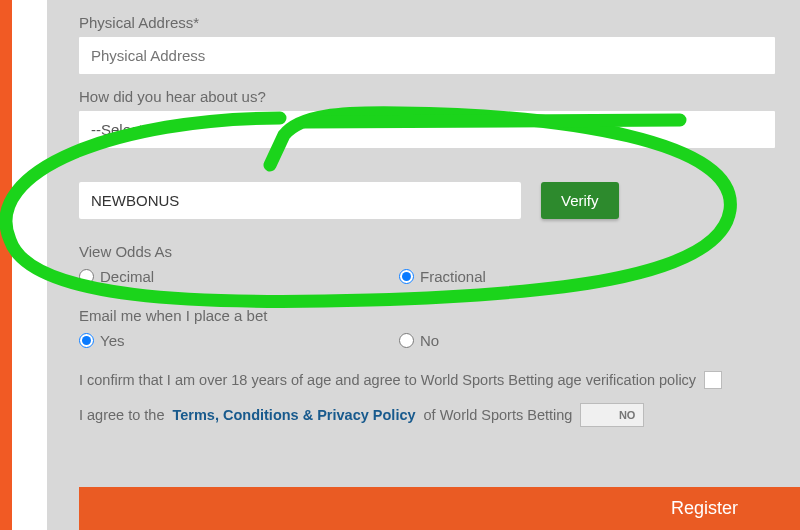  I want to click on odds-fractional-radio, so click(406, 276).